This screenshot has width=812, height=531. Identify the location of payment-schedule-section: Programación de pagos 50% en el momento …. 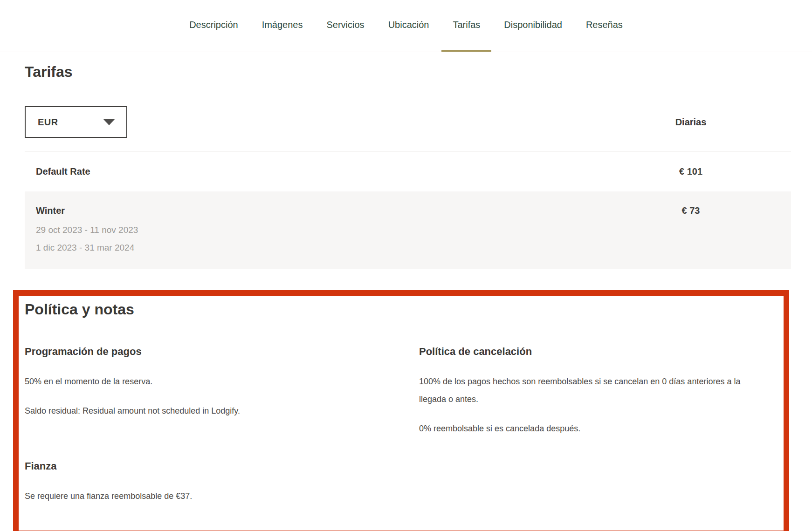
(202, 382).